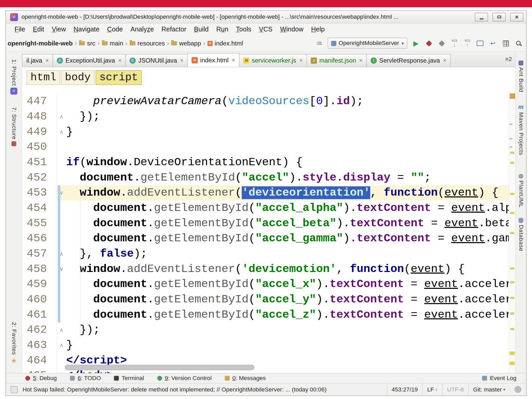 The width and height of the screenshot is (532, 399). Describe the element at coordinates (513, 96) in the screenshot. I see `inspection-status-icon` at that location.